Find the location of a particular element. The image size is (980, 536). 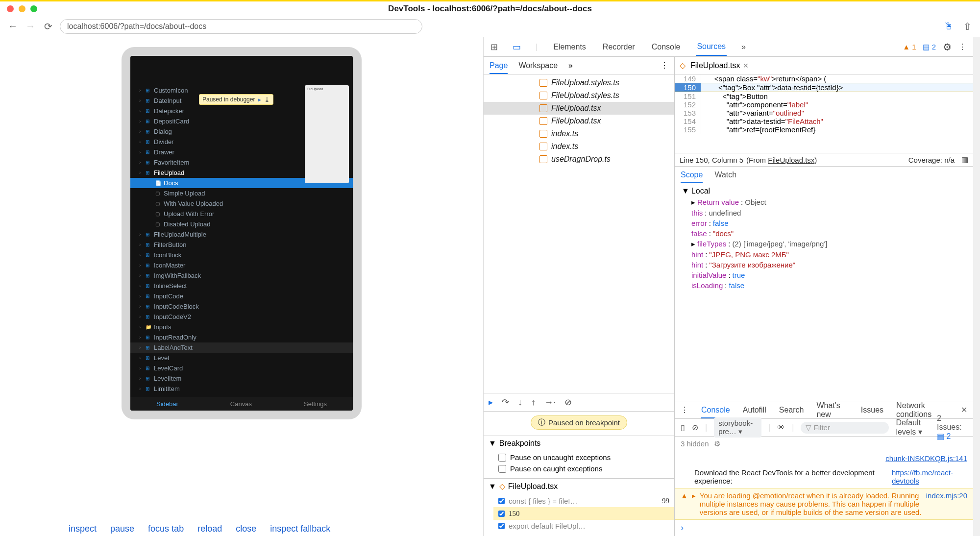

sidebar-item: ›⊞ImgWithFallback is located at coordinates (242, 275).